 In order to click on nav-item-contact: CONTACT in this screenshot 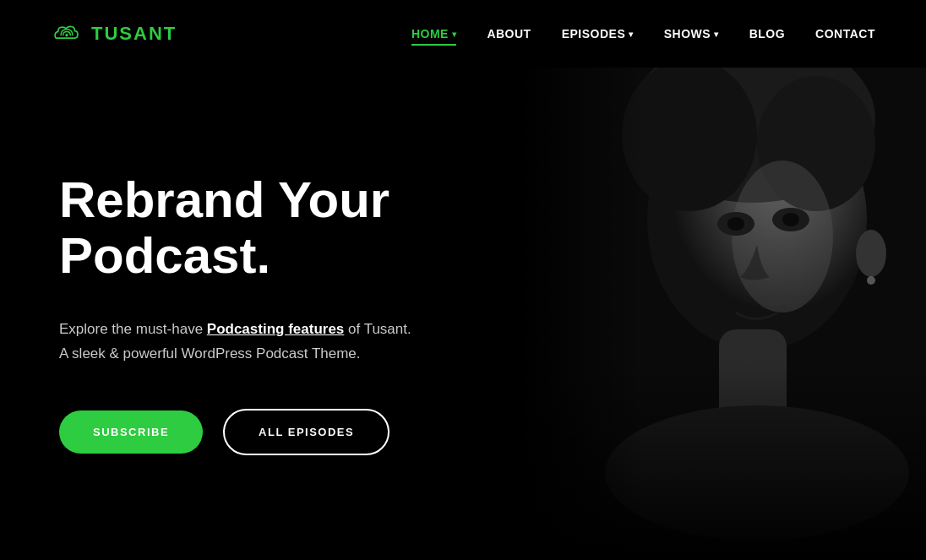, I will do `click(845, 34)`.